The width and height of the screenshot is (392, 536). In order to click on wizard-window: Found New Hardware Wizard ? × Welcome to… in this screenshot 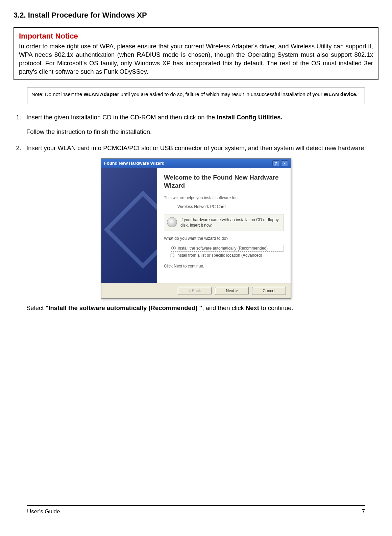, I will do `click(196, 229)`.